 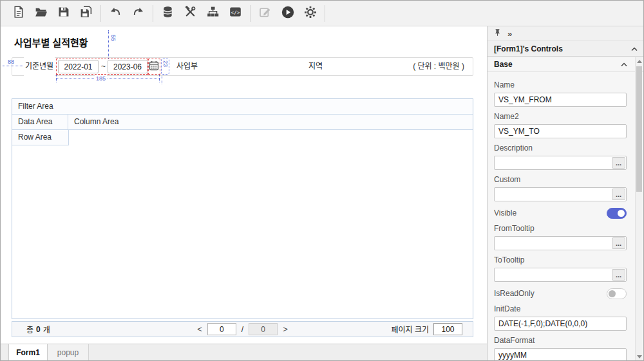 I want to click on base-section-label: Base, so click(x=504, y=64).